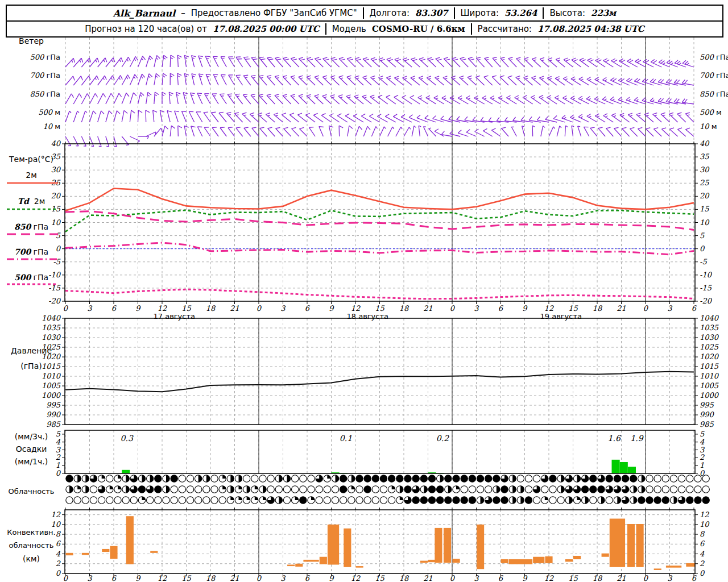 This screenshot has height=582, width=728. I want to click on svg-text: 20, so click(705, 196).